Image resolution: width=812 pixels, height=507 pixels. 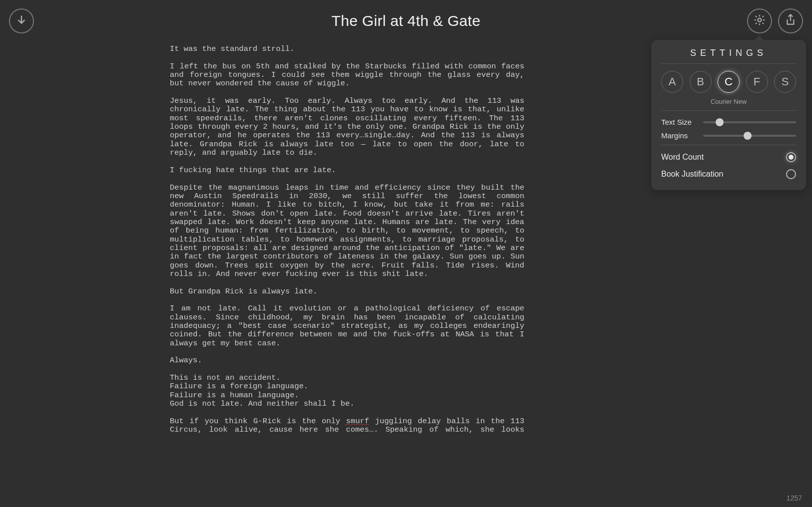 I want to click on font-selector-row: ABCFS, so click(x=729, y=82).